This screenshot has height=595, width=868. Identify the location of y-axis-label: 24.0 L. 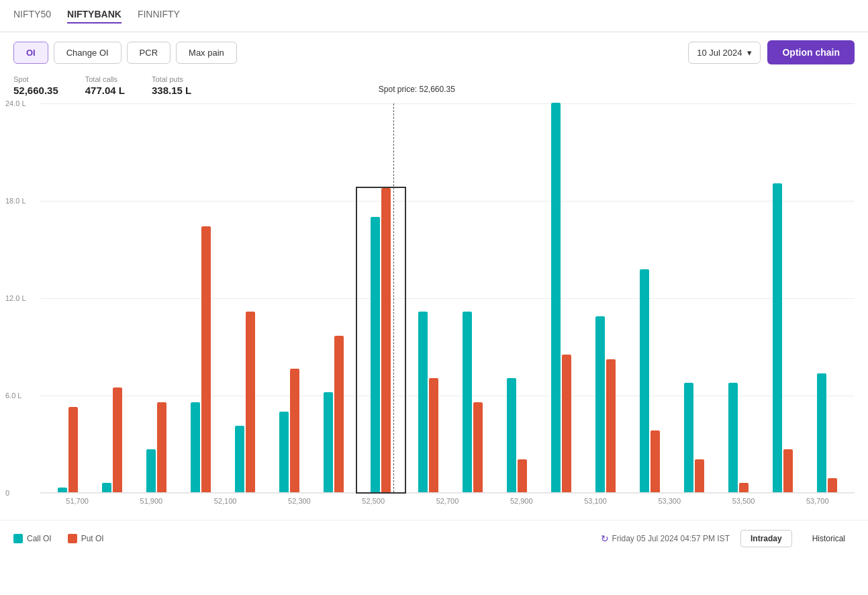
(16, 103).